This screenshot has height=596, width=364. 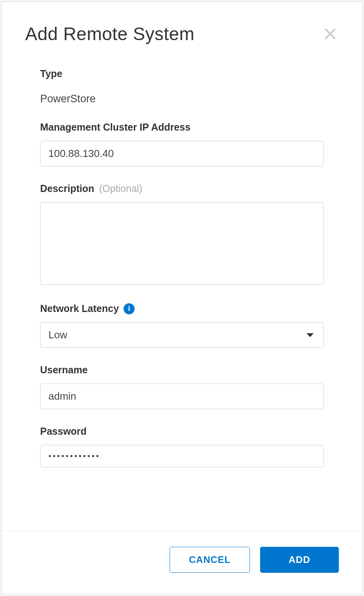 I want to click on network-latency-label: Network Latency, so click(x=79, y=308).